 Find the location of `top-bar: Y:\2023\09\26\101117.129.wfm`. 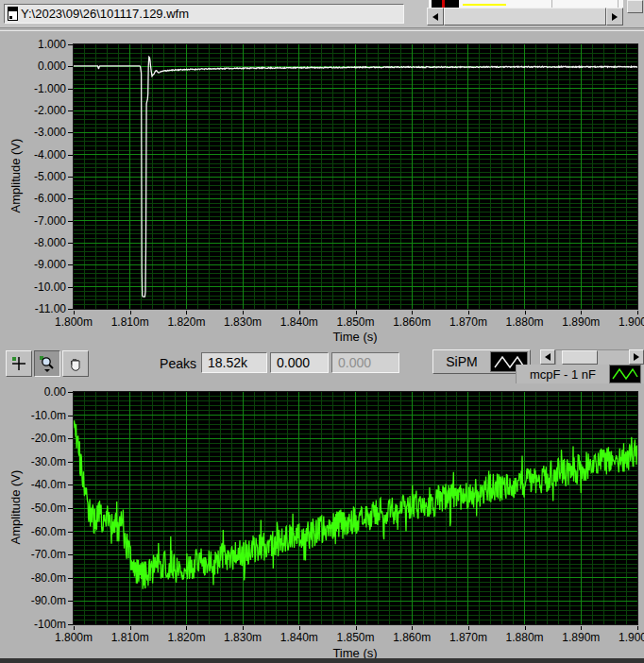

top-bar: Y:\2023\09\26\101117.129.wfm is located at coordinates (322, 14).